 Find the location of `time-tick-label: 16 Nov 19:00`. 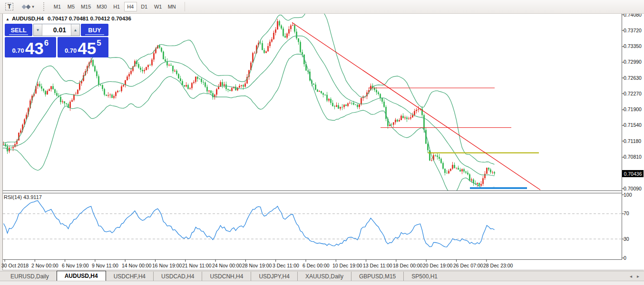

time-tick-label: 16 Nov 19:00 is located at coordinates (167, 266).